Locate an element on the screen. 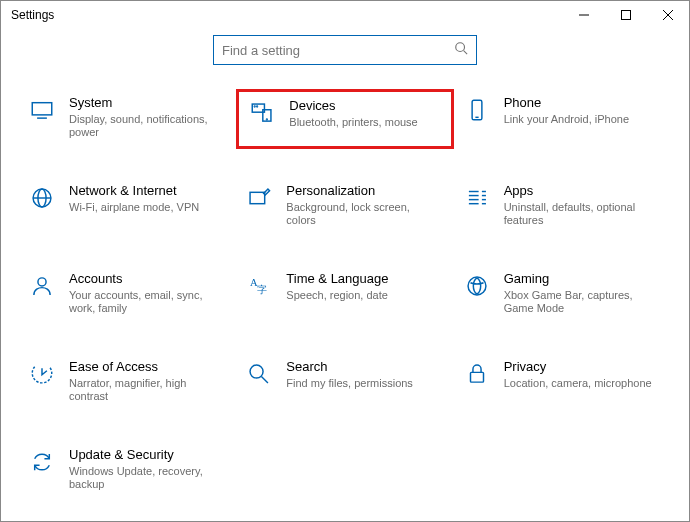  tile-time-language: A字 Time & Language Speech, region, date is located at coordinates (344, 295).